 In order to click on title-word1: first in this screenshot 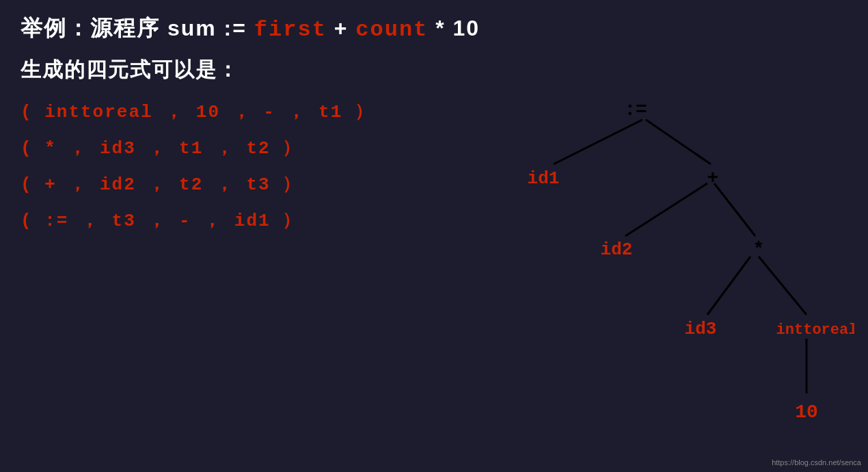, I will do `click(290, 30)`.